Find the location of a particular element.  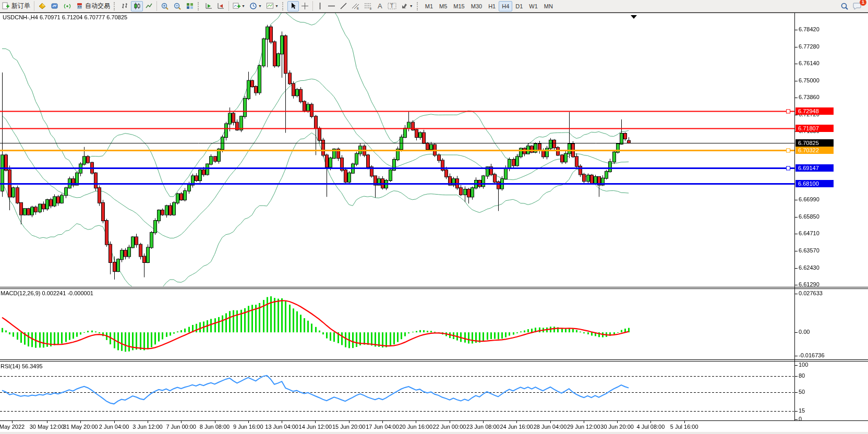

autotrading-button: 自动交易 is located at coordinates (93, 6).